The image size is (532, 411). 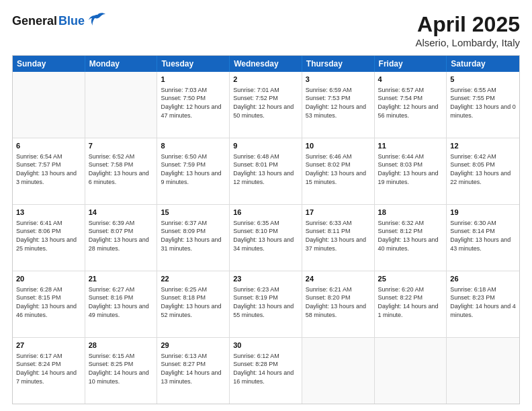 What do you see at coordinates (411, 238) in the screenshot?
I see `cal-day-18: 18Sunrise: 6:32 AM Sunset: 8:12 PM Dayli…` at bounding box center [411, 238].